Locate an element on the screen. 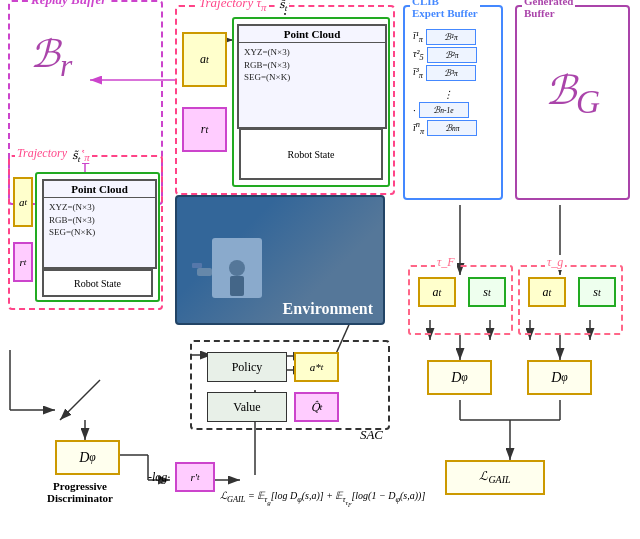 This screenshot has height=539, width=640. point-cloud-left: Point Cloud XYZ=(N×3) RGB=(N×3) SEG=(N×K… is located at coordinates (100, 224).